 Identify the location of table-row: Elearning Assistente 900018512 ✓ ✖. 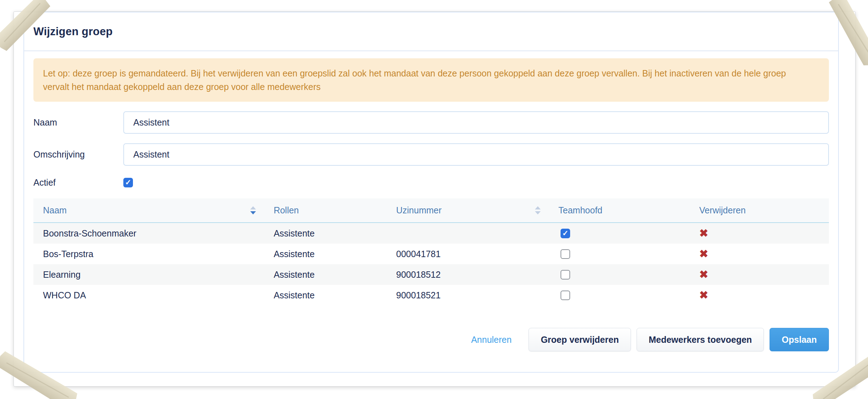
(431, 275).